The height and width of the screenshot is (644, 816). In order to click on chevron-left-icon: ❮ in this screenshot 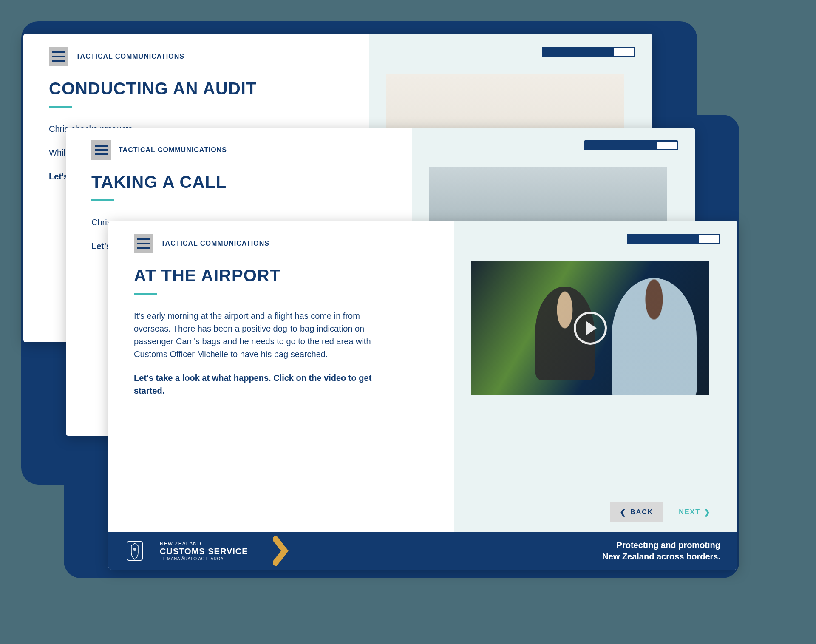, I will do `click(623, 512)`.